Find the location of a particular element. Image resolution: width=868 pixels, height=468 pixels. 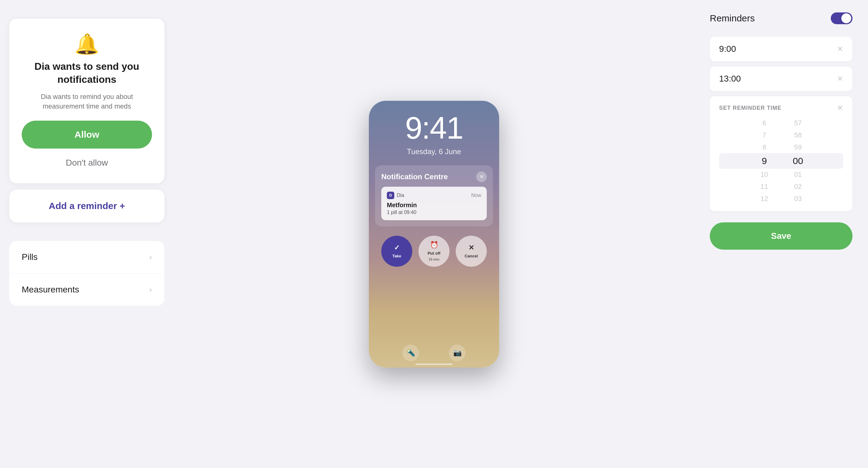

menu-items: Pills › Measurements › is located at coordinates (87, 274).